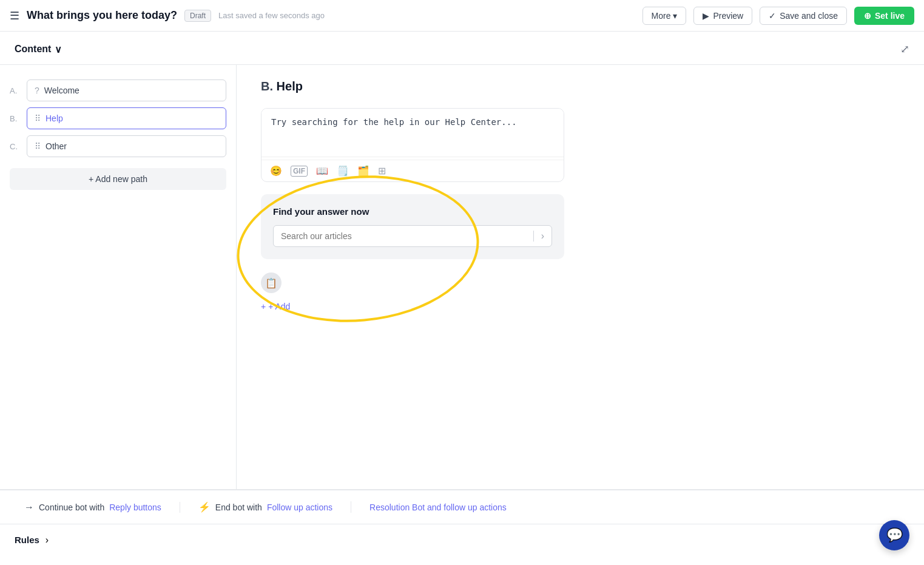 The height and width of the screenshot is (565, 924). Describe the element at coordinates (271, 283) in the screenshot. I see `document-icon: 📋` at that location.